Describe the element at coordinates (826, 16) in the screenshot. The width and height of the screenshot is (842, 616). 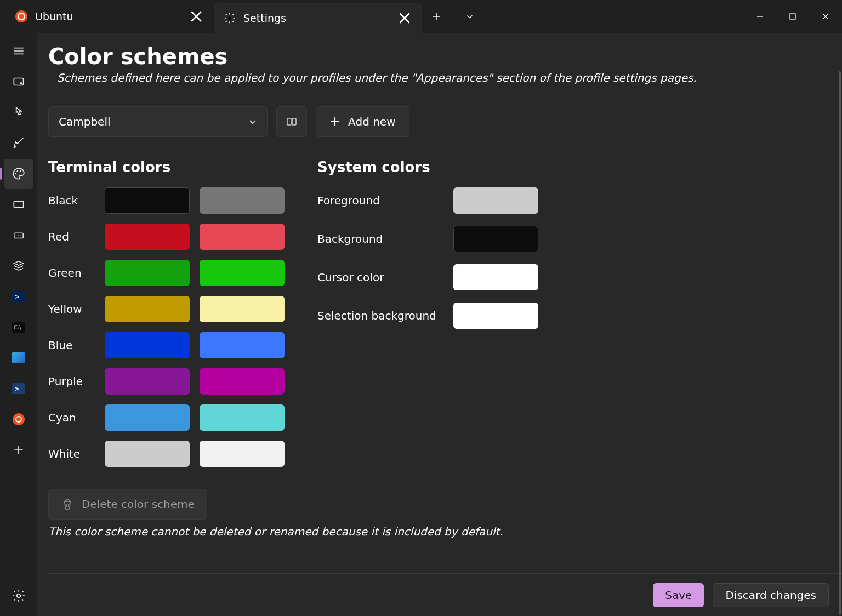
I see `close-window-button` at that location.